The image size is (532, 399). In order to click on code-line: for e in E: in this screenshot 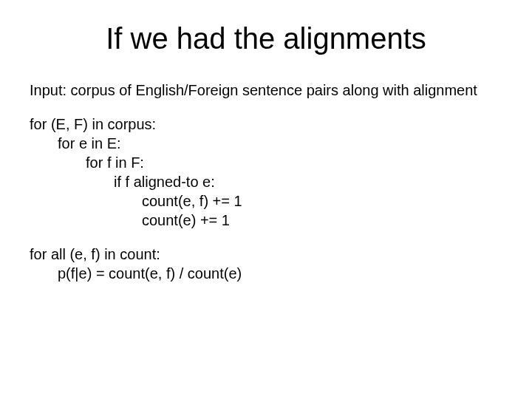, I will do `click(266, 143)`.